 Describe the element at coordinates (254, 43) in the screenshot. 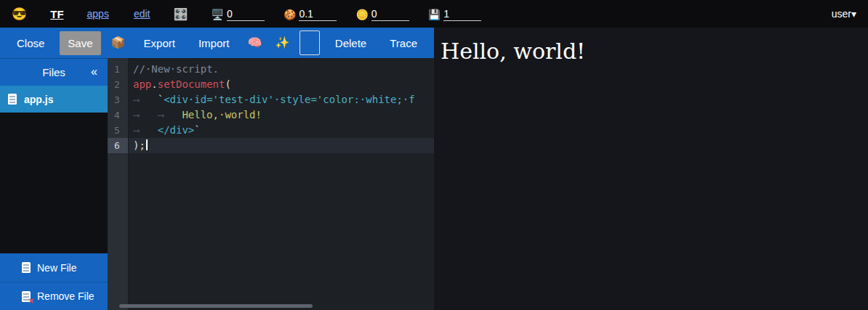

I see `brain-button: 🧠` at that location.